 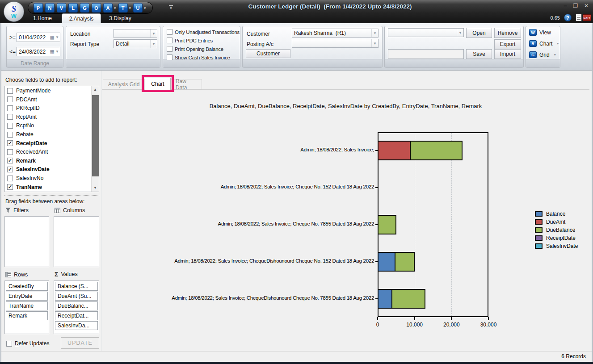 What do you see at coordinates (38, 52) in the screenshot?
I see `date-to-input: 24/08/2022 ▦ ▼` at bounding box center [38, 52].